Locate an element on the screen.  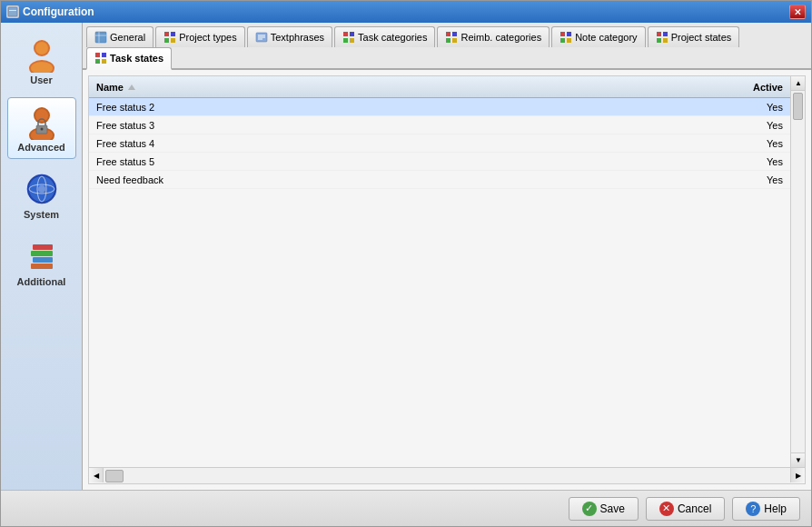
sidebar-label-system: System is located at coordinates (42, 214).